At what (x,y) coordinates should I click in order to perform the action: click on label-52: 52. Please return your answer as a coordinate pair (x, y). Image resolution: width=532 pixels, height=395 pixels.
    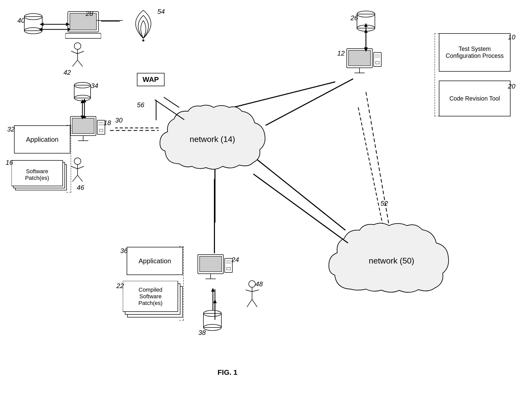
    Looking at the image, I should click on (384, 204).